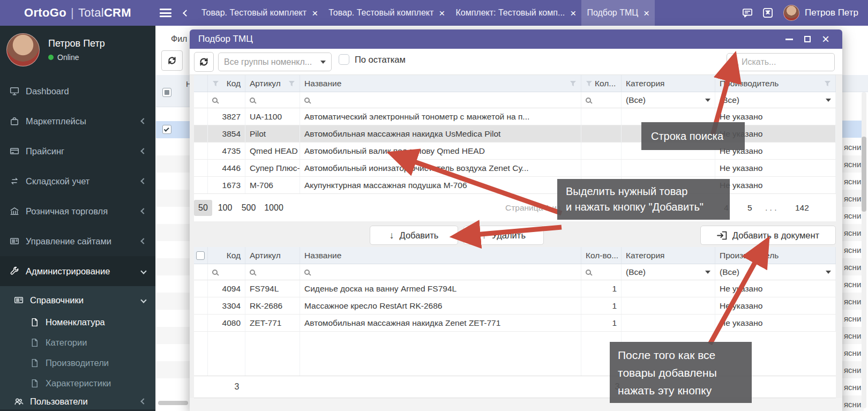 This screenshot has width=868, height=411. I want to click on by-stock-checkbox: По остаткам, so click(372, 59).